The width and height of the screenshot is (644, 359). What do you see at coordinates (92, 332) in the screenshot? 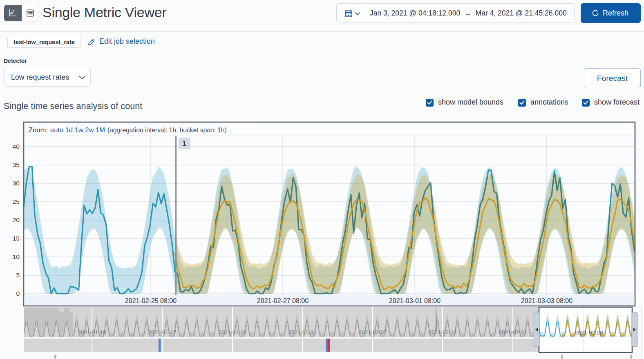
I see `svg-text: 2021-01-10` at bounding box center [92, 332].